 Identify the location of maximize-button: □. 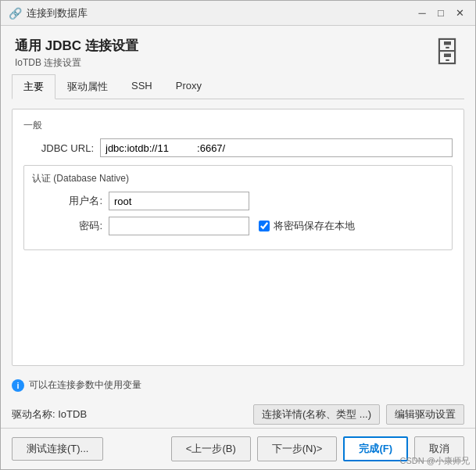
(441, 13).